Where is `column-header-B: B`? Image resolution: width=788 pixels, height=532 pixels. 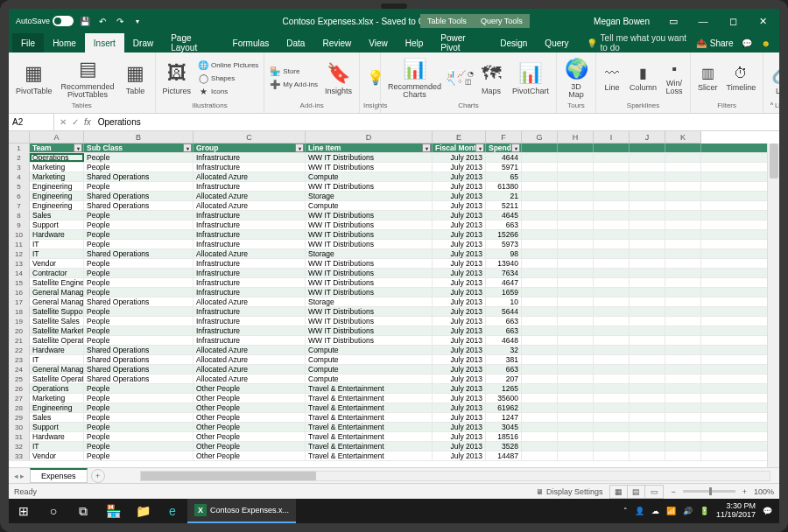 column-header-B: B is located at coordinates (138, 137).